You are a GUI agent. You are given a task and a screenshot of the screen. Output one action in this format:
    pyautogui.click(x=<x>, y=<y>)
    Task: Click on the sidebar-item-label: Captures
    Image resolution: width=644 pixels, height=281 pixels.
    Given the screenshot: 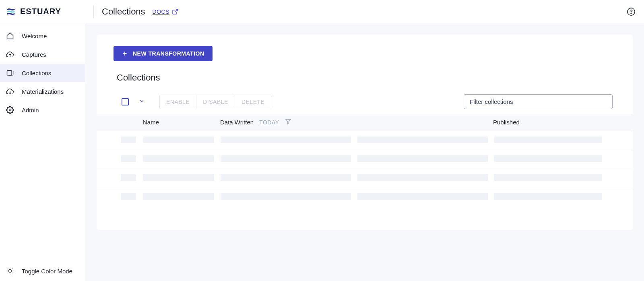 What is the action you would take?
    pyautogui.click(x=34, y=55)
    